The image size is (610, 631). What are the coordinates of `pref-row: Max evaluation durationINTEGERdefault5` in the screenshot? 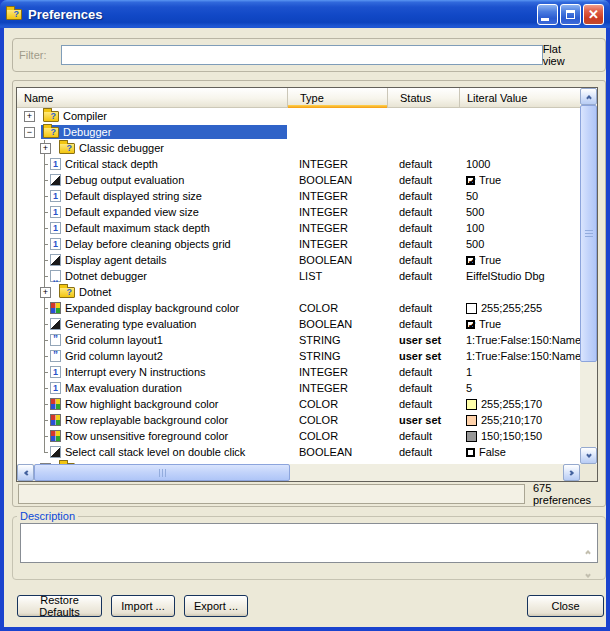 It's located at (298, 388).